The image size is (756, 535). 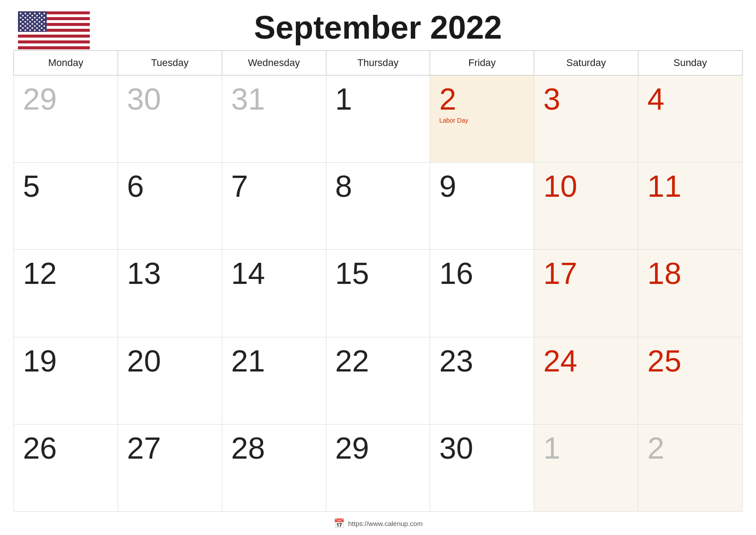 I want to click on calendar-cell: 10, so click(x=586, y=206).